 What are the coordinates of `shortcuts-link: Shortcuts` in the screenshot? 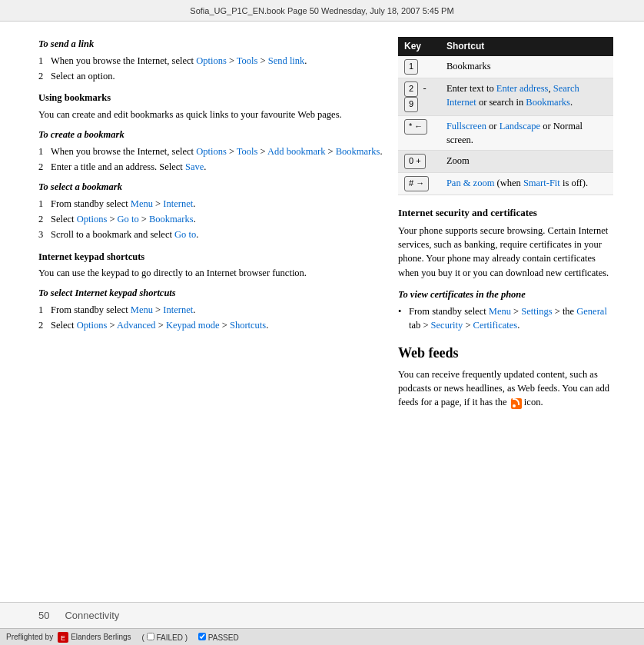 It's located at (247, 325).